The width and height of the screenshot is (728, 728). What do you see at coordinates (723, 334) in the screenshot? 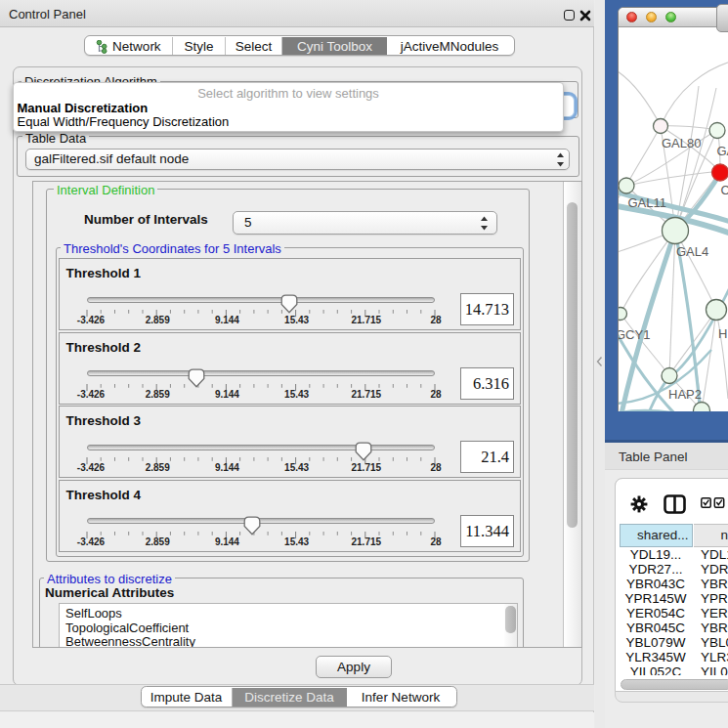
I see `svg-text: HIS` at bounding box center [723, 334].